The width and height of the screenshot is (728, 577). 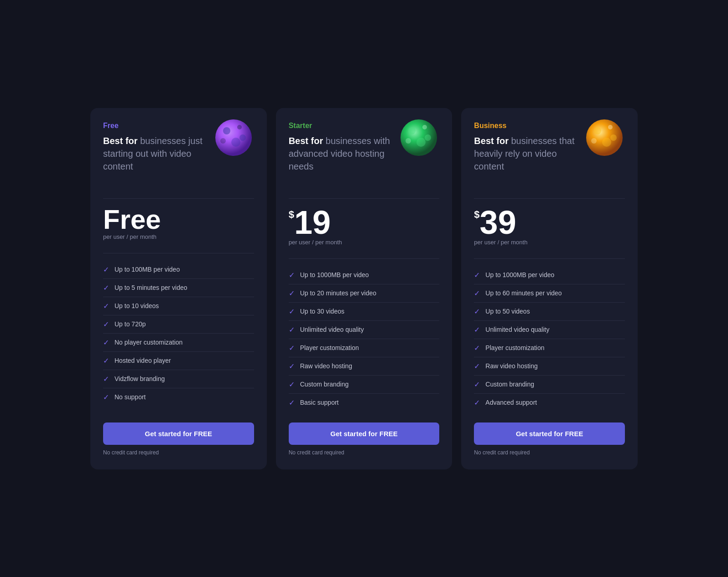 I want to click on feature-text: No player customization, so click(x=149, y=342).